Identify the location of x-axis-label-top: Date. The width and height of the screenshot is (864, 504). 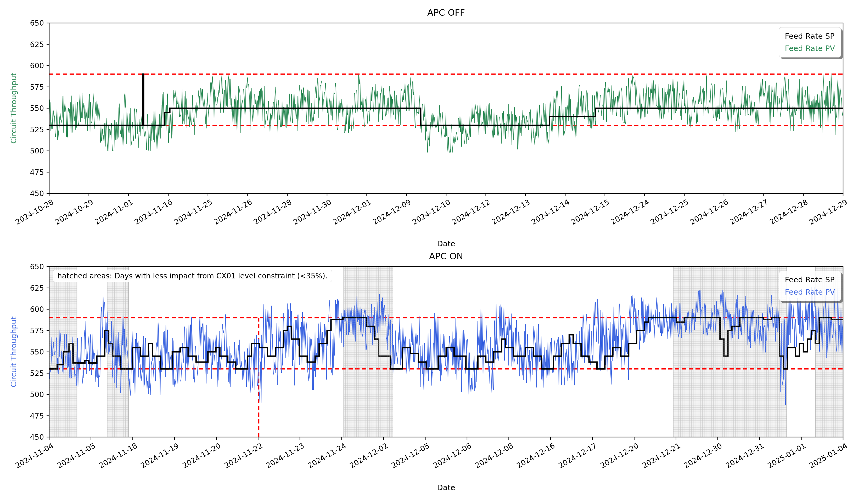
(446, 244).